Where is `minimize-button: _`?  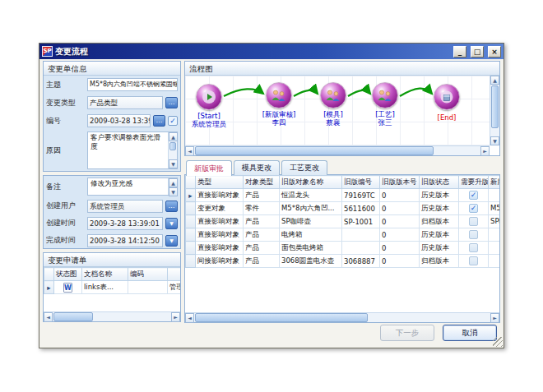
minimize-button: _ is located at coordinates (460, 52).